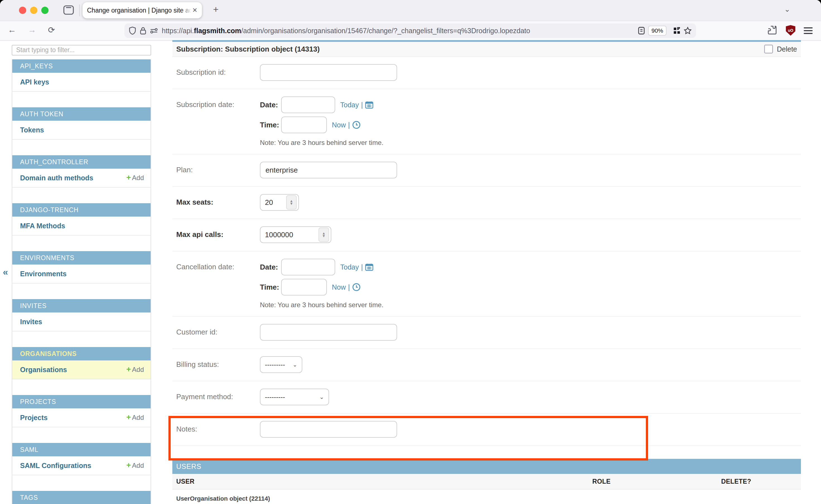 This screenshot has height=504, width=821. Describe the element at coordinates (304, 125) in the screenshot. I see `subscription-time-input` at that location.